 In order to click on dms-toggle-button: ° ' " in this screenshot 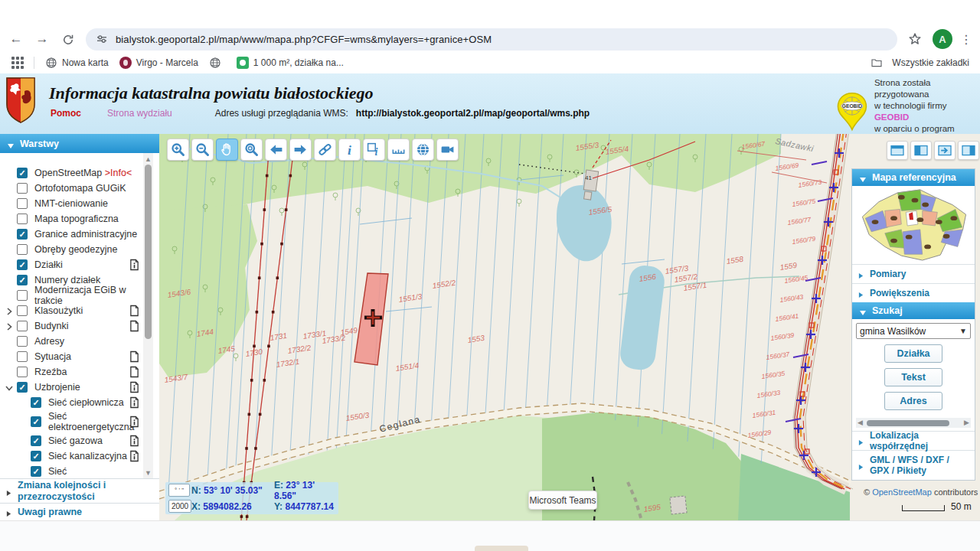, I will do `click(179, 490)`.